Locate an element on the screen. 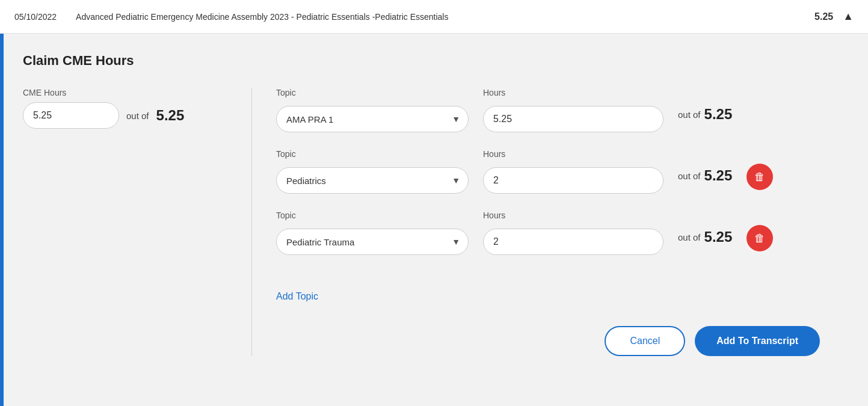  header-left: 05/10/2022 Advanced Pediatric Emergency … is located at coordinates (231, 17).